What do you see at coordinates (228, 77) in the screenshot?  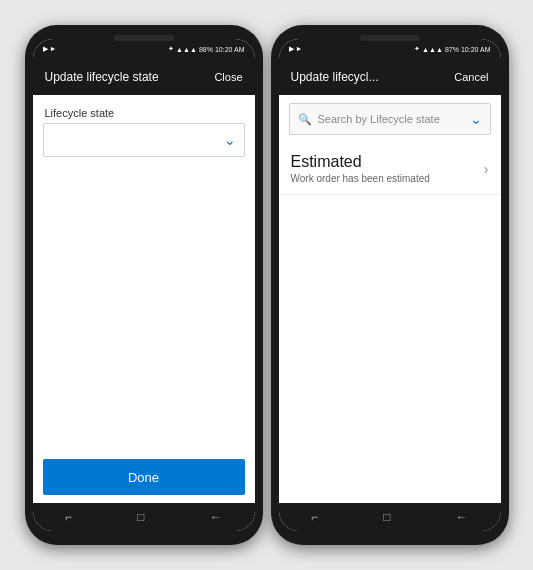 I see `close-button-1: Close` at bounding box center [228, 77].